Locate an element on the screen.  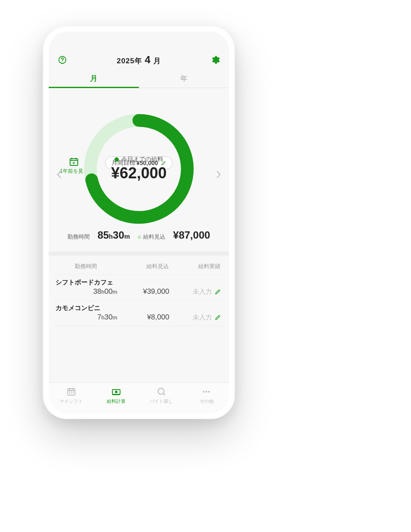
gear-icon is located at coordinates (215, 60).